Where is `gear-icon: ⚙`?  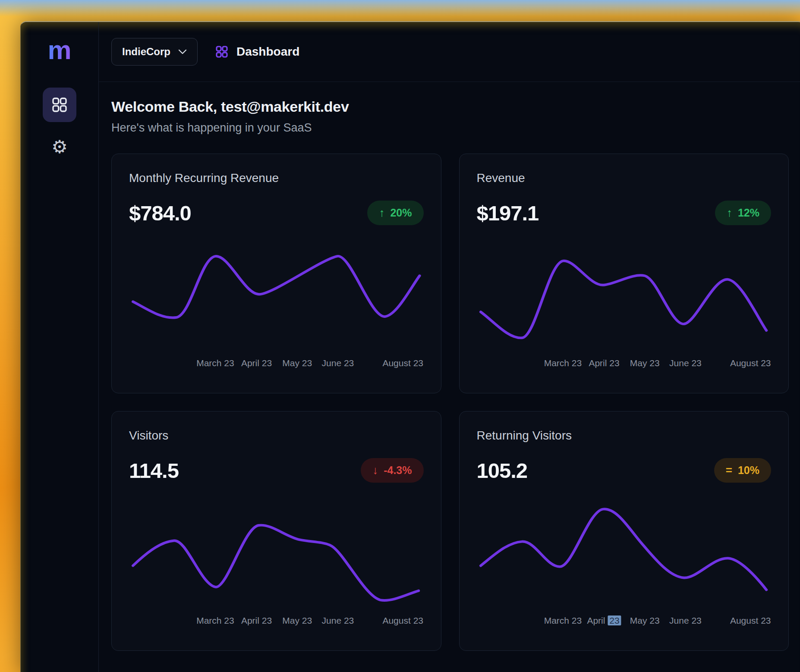 gear-icon: ⚙ is located at coordinates (60, 147).